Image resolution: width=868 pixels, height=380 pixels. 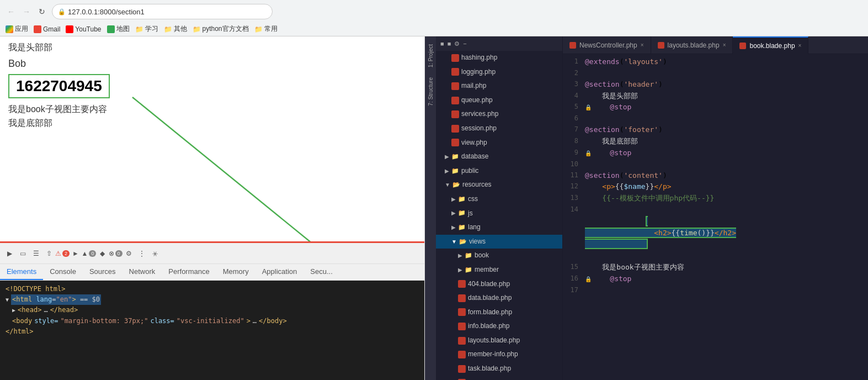 What do you see at coordinates (454, 242) in the screenshot?
I see `folder-arrow-views: ▼` at bounding box center [454, 242].